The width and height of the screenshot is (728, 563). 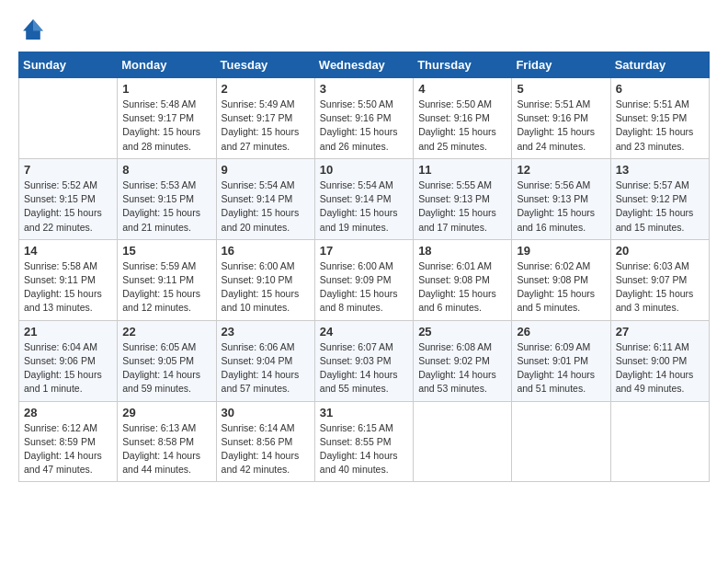 What do you see at coordinates (364, 29) in the screenshot?
I see `header` at bounding box center [364, 29].